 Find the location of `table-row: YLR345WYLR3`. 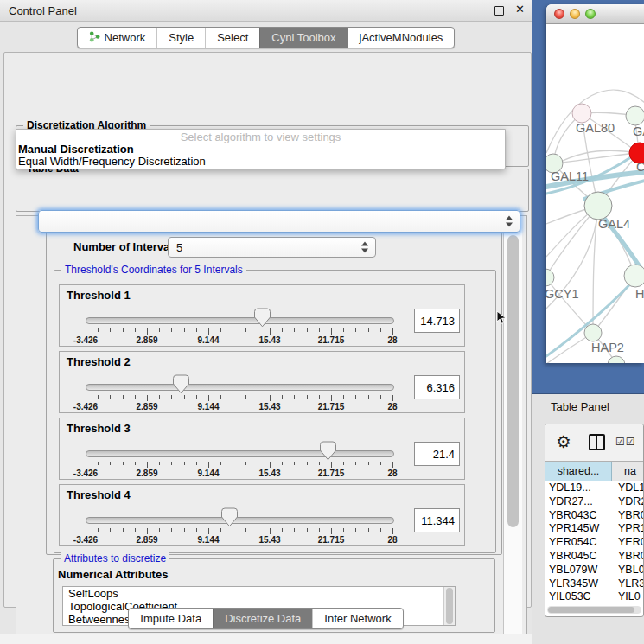

table-row: YLR345WYLR3 is located at coordinates (595, 584).